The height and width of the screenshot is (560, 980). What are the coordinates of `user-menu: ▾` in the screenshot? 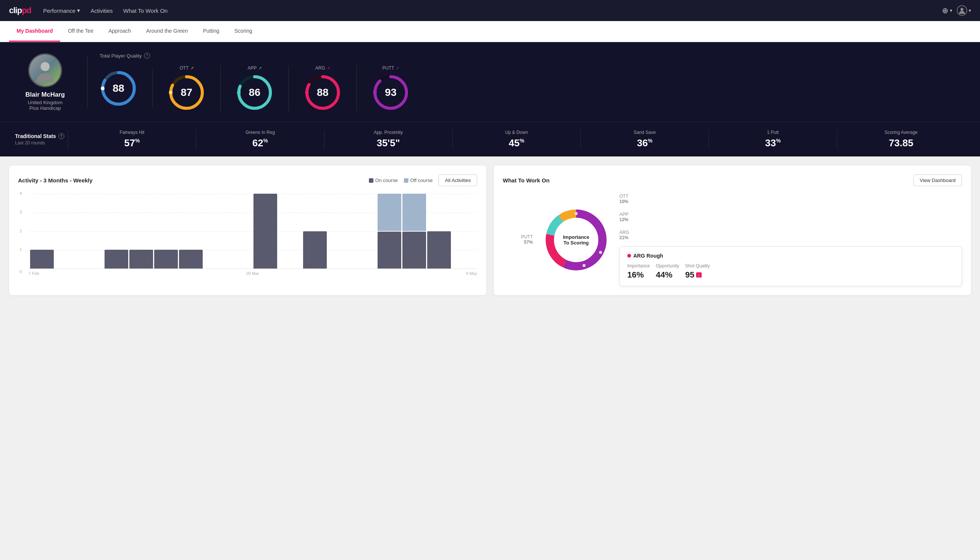 It's located at (964, 11).